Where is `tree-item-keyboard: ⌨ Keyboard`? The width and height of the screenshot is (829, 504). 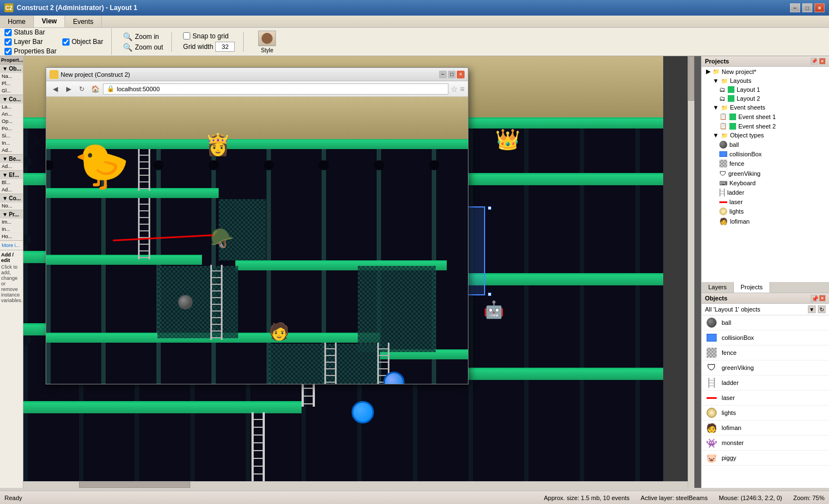 tree-item-keyboard: ⌨ Keyboard is located at coordinates (766, 183).